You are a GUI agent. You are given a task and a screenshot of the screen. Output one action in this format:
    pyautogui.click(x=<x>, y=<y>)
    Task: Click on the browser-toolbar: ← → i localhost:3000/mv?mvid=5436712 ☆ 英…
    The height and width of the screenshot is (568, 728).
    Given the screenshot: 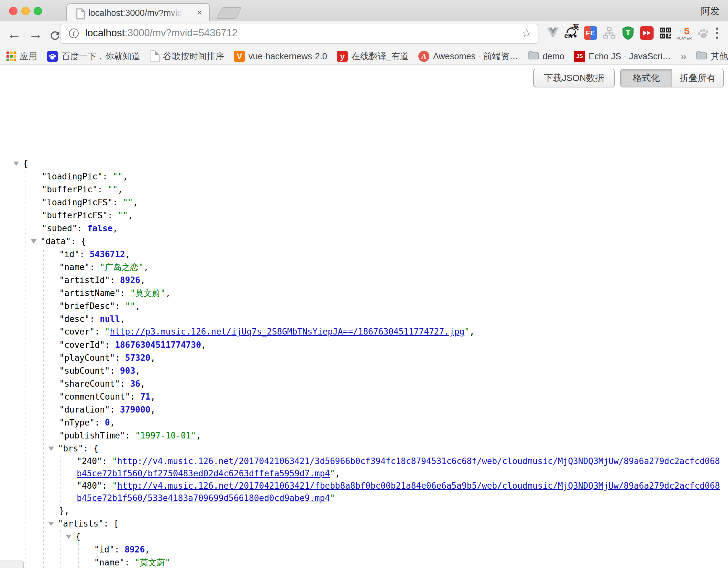 What is the action you would take?
    pyautogui.click(x=364, y=35)
    